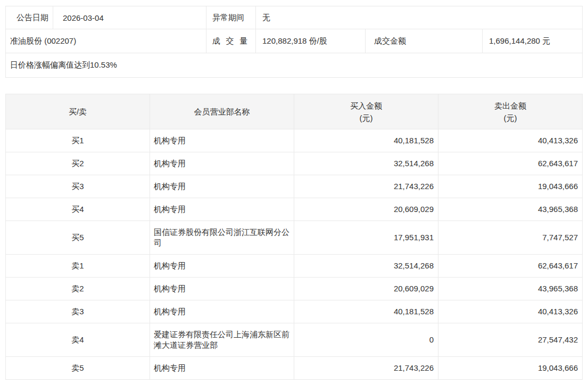 This screenshot has width=588, height=383. Describe the element at coordinates (419, 18) in the screenshot. I see `abnormal-period-value: 无` at that location.